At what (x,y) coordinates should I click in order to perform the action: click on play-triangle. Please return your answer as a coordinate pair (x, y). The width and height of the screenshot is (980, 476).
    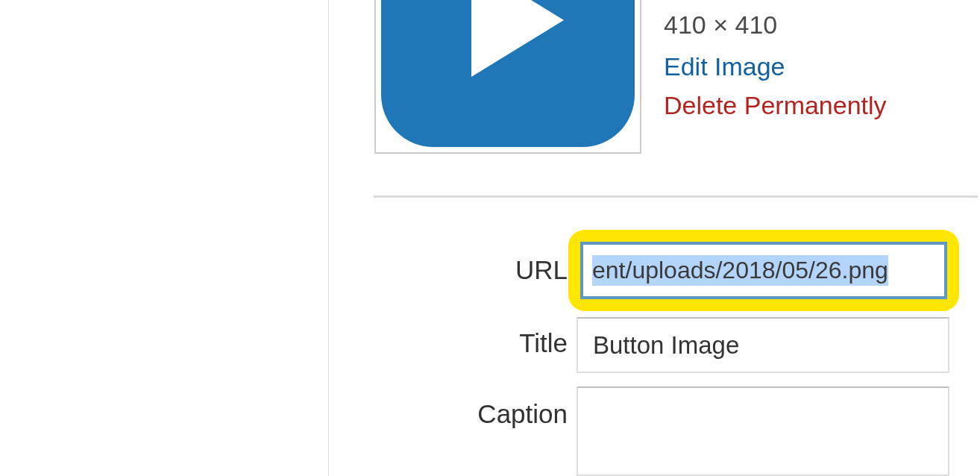
    Looking at the image, I should click on (518, 39).